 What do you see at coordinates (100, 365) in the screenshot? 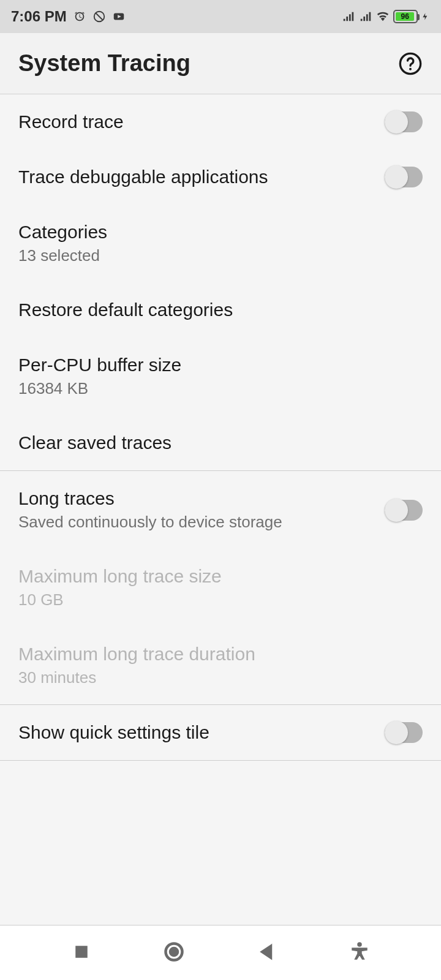
I see `item-title: Per-CPU buffer size` at bounding box center [100, 365].